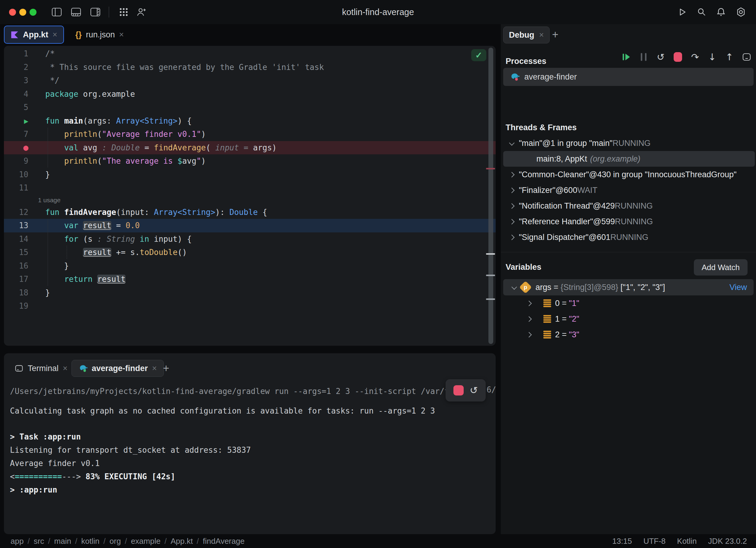  I want to click on code-line-11: 11, so click(250, 188).